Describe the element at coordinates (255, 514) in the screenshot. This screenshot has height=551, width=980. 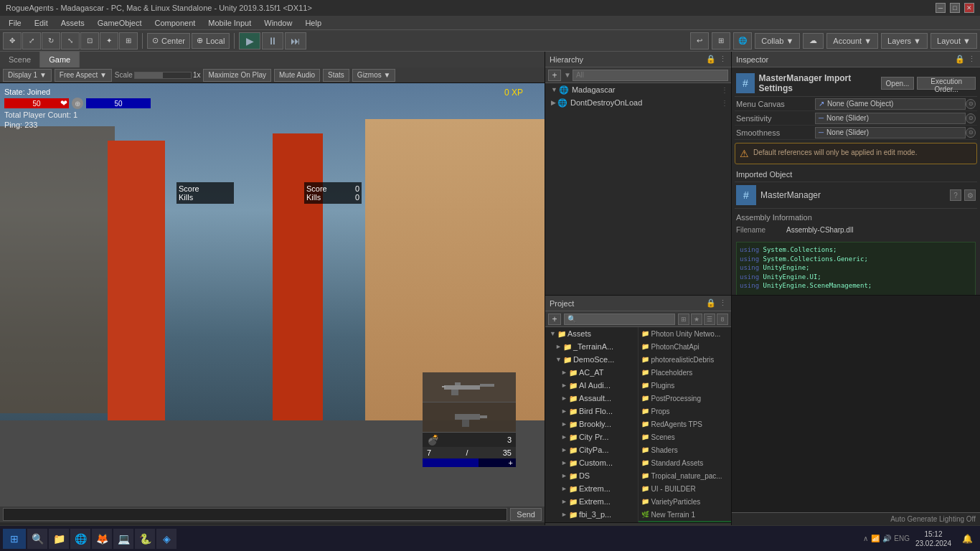
I see `chat-input` at that location.